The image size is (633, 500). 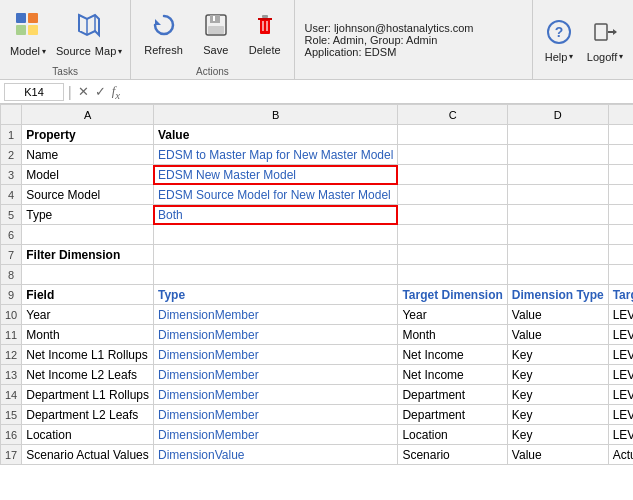 I want to click on cell: EDSM to Master Map for New Master Model, so click(x=275, y=155).